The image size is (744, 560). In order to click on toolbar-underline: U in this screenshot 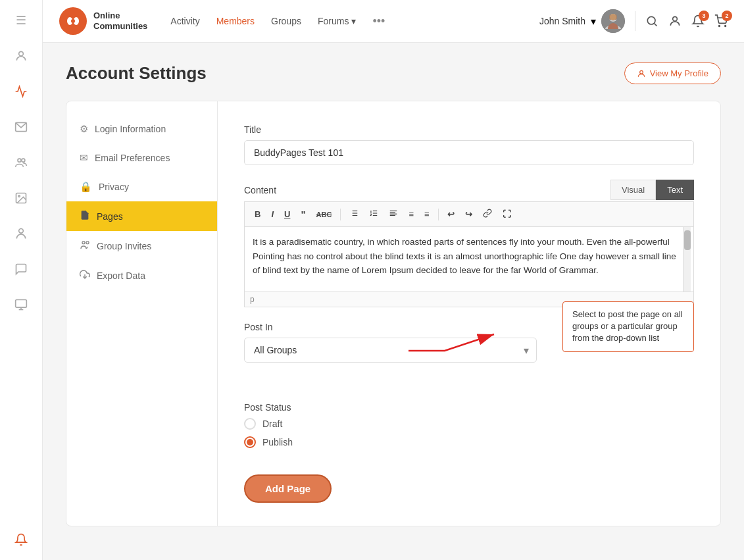, I will do `click(287, 215)`.